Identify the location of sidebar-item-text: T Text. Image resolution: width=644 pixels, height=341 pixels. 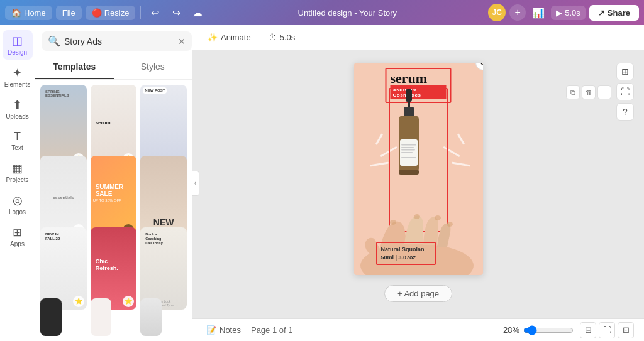
(18, 141).